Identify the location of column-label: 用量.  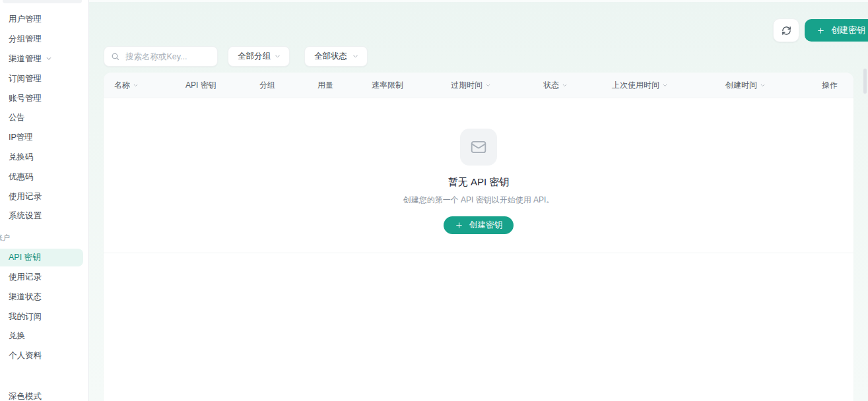
(325, 86).